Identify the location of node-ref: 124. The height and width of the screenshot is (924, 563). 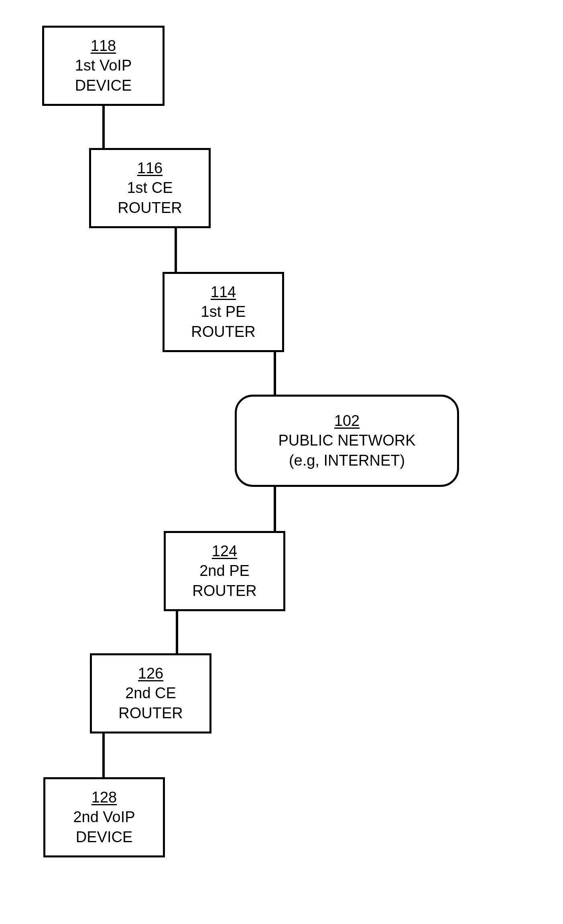
(225, 551).